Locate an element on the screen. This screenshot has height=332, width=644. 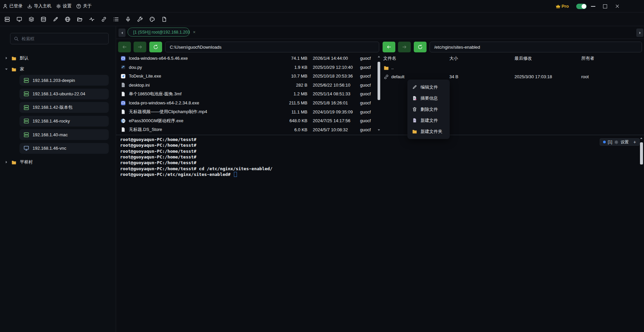
context-menu-item-摘要信息: 摘要信息 is located at coordinates (429, 98).